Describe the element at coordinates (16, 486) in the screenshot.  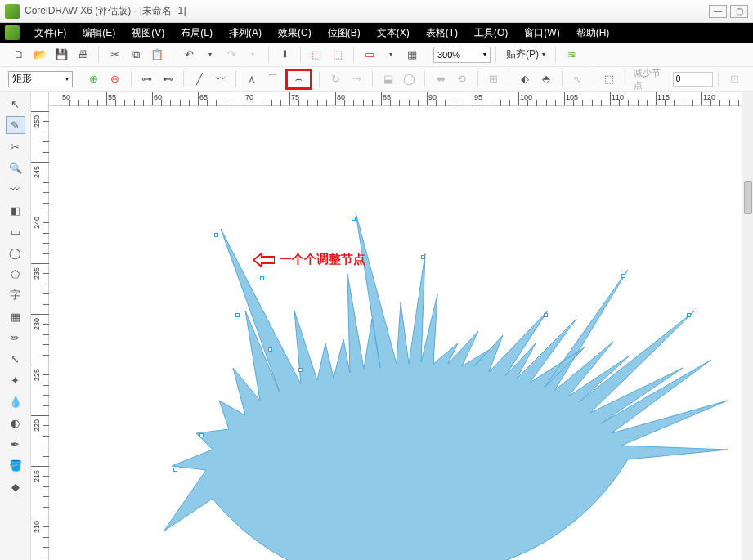
I see `interactive-fill-tool-icon: ◆` at that location.